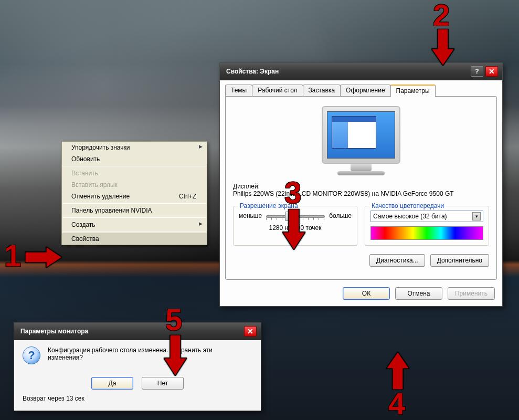 The width and height of the screenshot is (519, 420). I want to click on resolution-value: 1280 на 800 точек, so click(295, 228).